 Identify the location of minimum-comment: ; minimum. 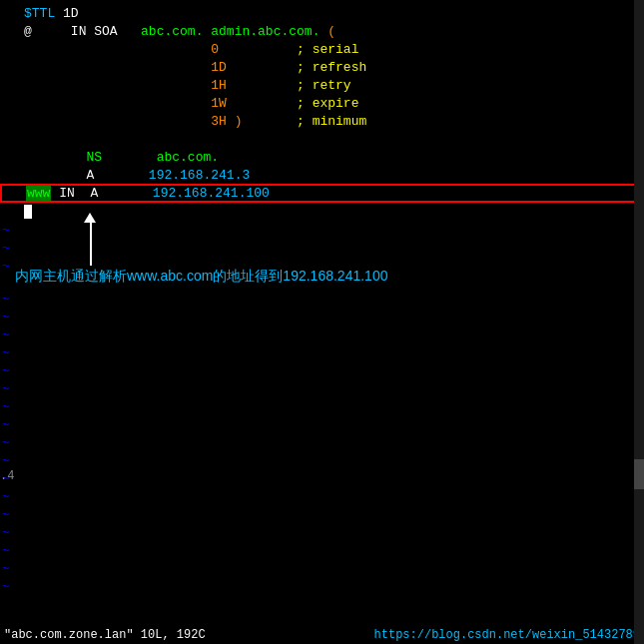
(331, 122).